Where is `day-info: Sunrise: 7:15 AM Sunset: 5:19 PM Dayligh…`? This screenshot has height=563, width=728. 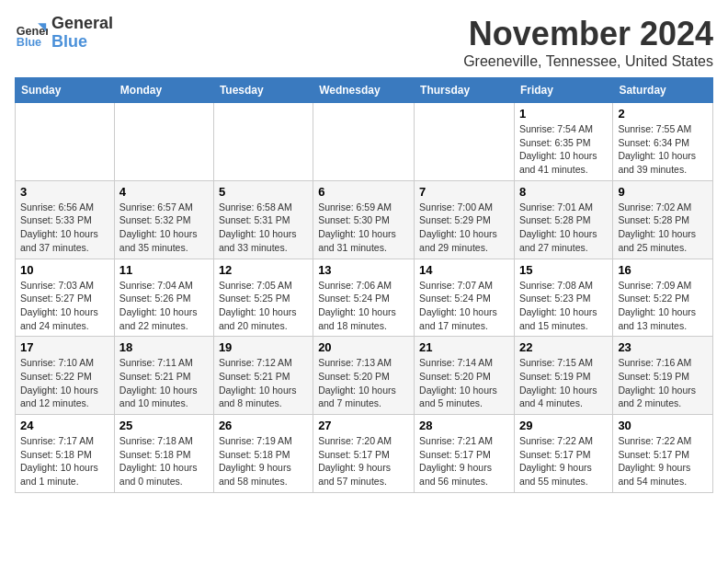 day-info: Sunrise: 7:15 AM Sunset: 5:19 PM Dayligh… is located at coordinates (563, 383).